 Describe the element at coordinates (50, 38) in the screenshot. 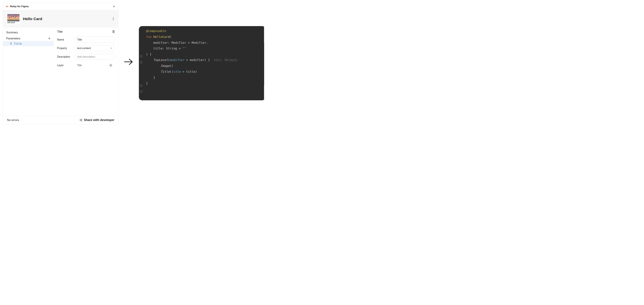

I see `add-parameter-button` at that location.